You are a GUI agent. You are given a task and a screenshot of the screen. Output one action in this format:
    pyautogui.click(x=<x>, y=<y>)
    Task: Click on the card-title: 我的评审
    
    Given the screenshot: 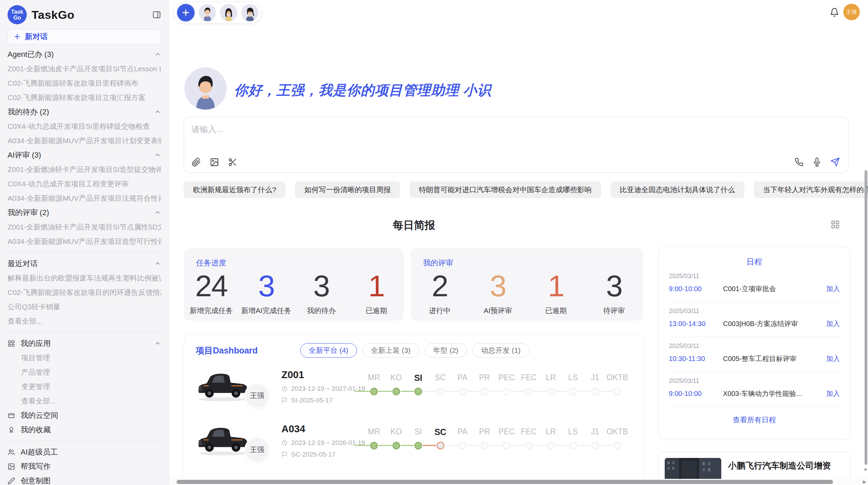 What is the action you would take?
    pyautogui.click(x=438, y=263)
    